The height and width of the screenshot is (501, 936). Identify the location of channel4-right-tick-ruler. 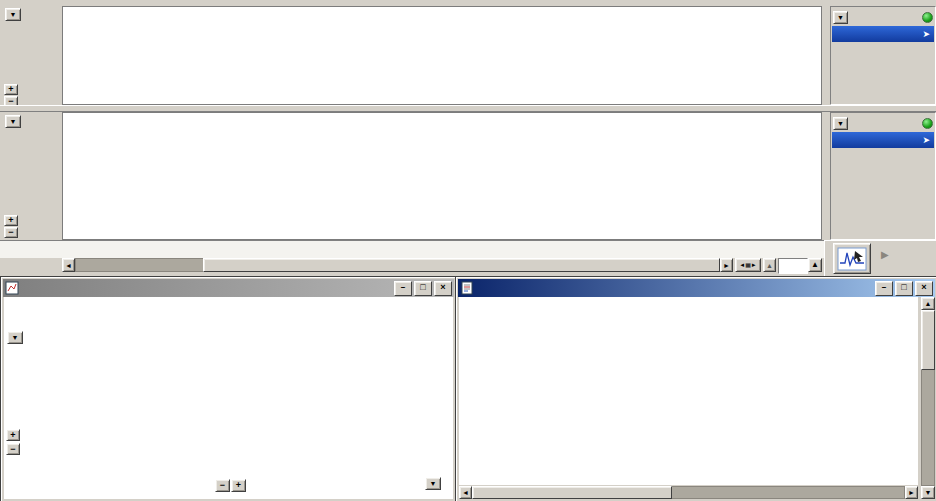
(826, 176).